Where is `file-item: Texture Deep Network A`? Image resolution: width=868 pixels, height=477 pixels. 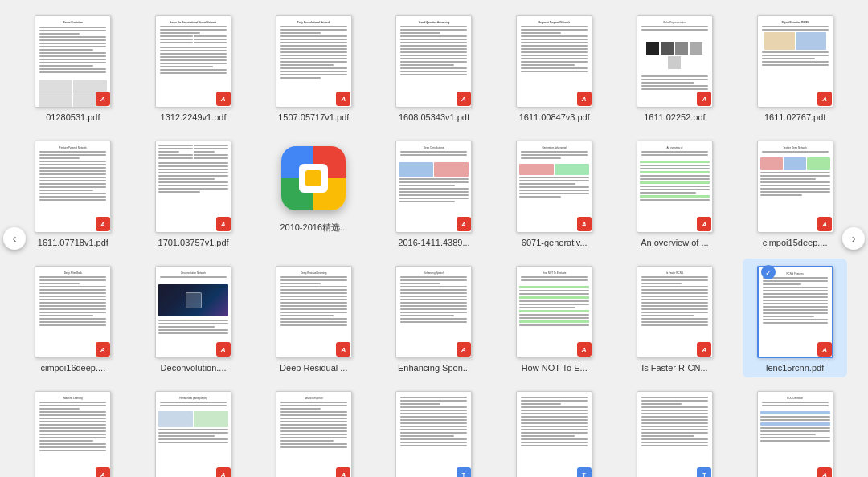 file-item: Texture Deep Network A is located at coordinates (795, 193).